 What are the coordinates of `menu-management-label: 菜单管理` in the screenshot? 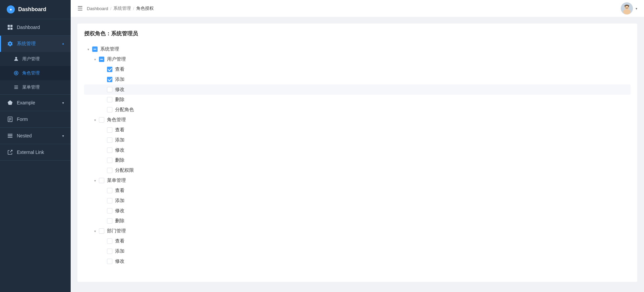 It's located at (31, 87).